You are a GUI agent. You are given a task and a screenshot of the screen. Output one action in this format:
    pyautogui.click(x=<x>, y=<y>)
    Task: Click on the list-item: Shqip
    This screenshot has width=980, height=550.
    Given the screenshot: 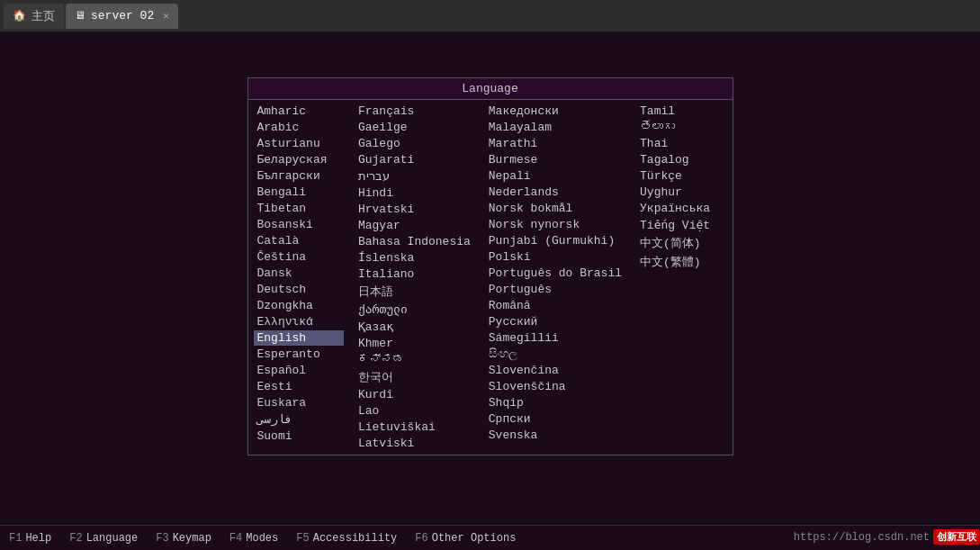 What is the action you would take?
    pyautogui.click(x=555, y=403)
    